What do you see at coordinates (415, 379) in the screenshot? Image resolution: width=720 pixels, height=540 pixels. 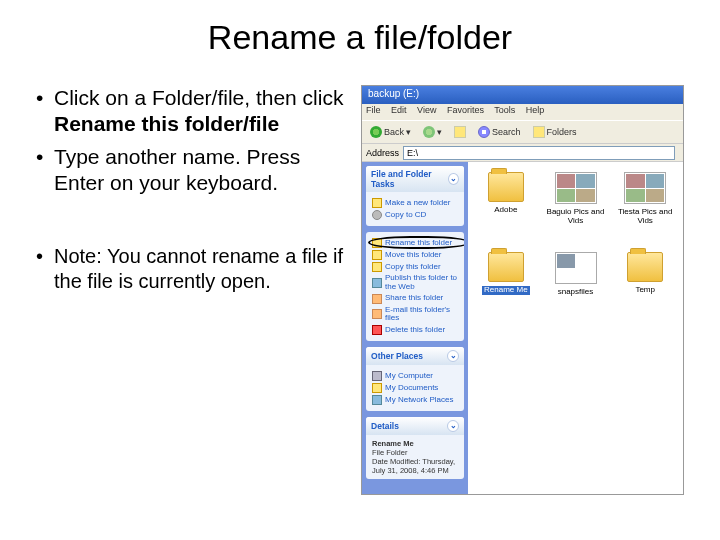 I see `other-places-panel: Other Places ⌄ My Computer My Documents …` at bounding box center [415, 379].